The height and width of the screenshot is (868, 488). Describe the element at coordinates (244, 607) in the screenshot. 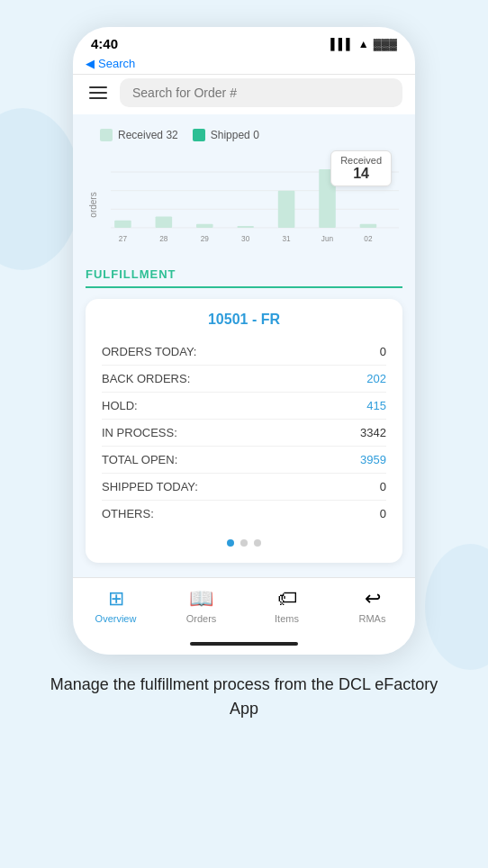

I see `bottom-nav: ⊞ Overview 📖 Orders 🏷 Items ↩ RMAs` at that location.